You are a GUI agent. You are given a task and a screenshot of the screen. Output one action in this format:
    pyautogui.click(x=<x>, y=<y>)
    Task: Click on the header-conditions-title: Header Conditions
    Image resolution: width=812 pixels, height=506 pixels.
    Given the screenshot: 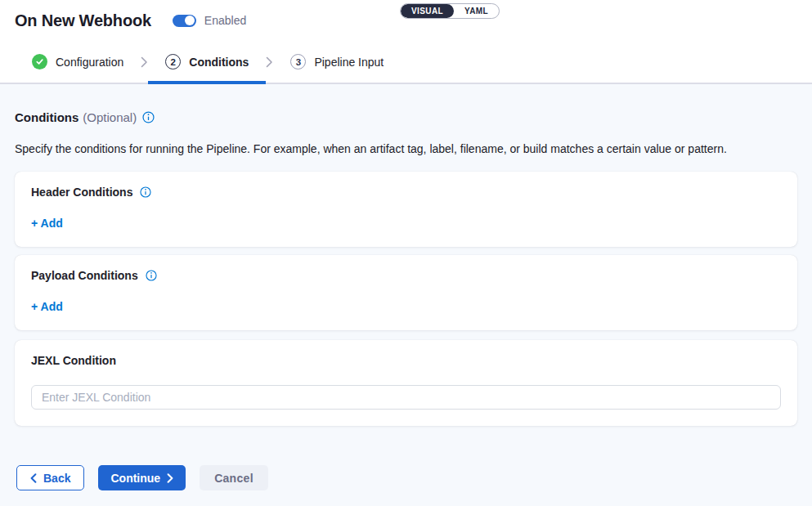 What is the action you would take?
    pyautogui.click(x=82, y=192)
    